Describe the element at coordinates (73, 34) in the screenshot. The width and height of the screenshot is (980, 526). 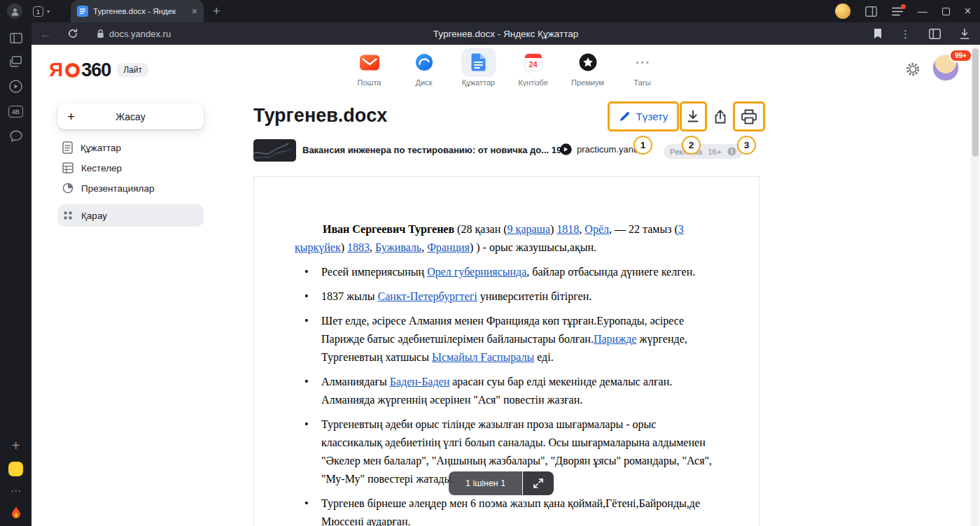
I see `refresh-button` at that location.